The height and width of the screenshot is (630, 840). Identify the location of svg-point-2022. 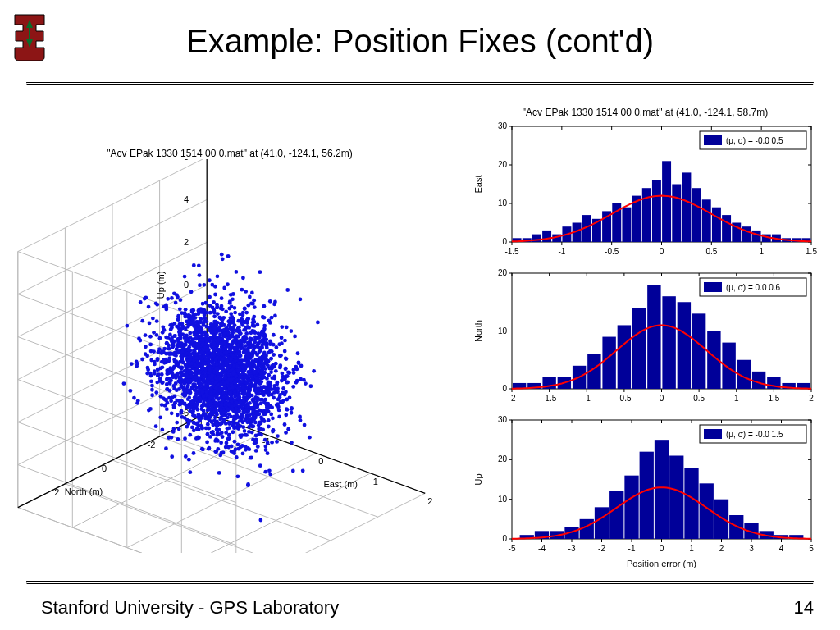
(174, 354).